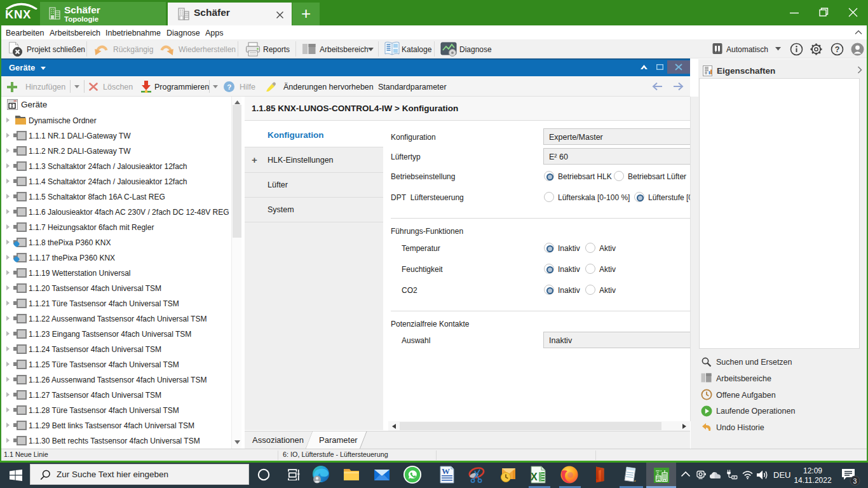 The width and height of the screenshot is (868, 488). I want to click on svg-text: W, so click(446, 471).